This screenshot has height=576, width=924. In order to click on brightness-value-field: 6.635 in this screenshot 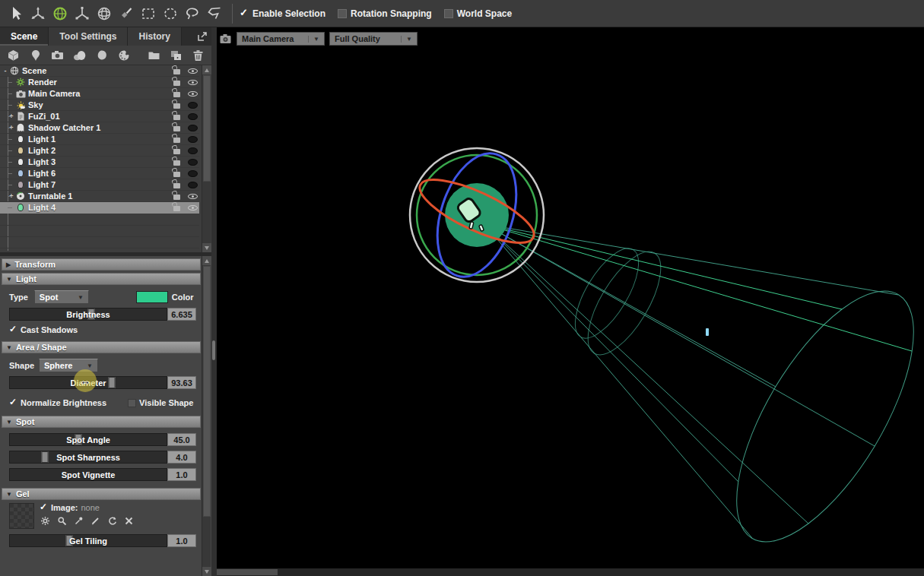, I will do `click(182, 315)`.